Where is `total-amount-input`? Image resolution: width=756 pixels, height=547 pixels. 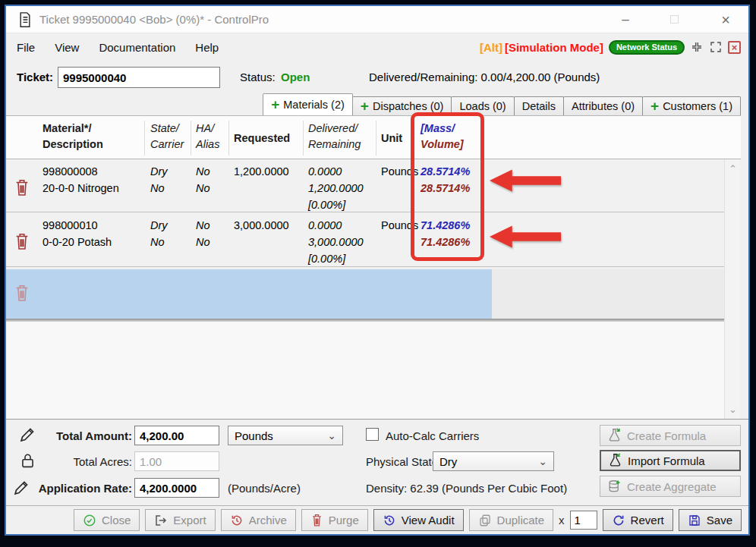
total-amount-input is located at coordinates (177, 435).